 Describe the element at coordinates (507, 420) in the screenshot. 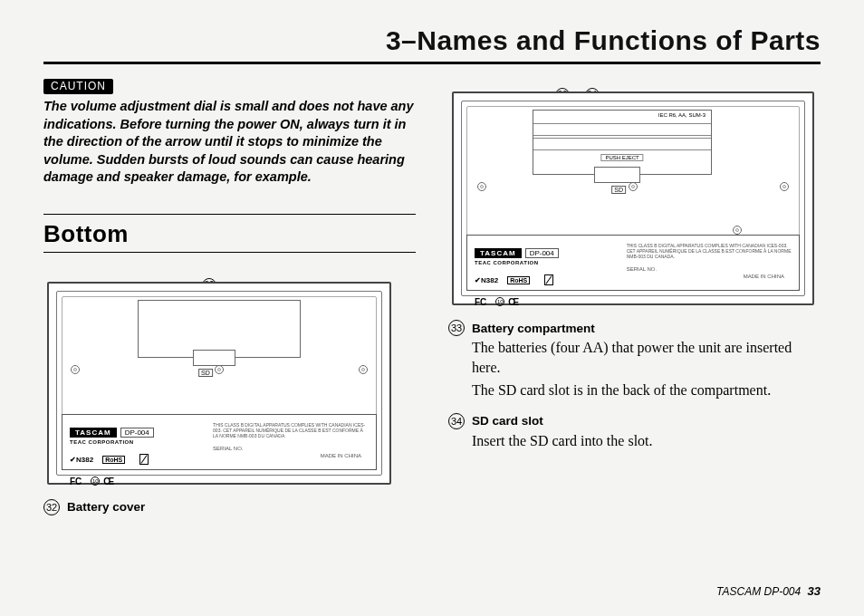

I see `name-34: SD card slot` at that location.